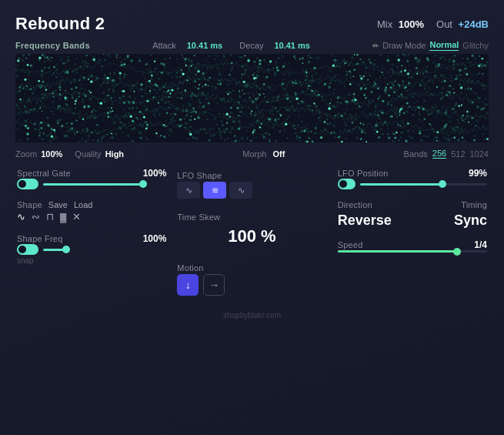 Image resolution: width=504 pixels, height=435 pixels. What do you see at coordinates (252, 45) in the screenshot?
I see `freq-bands-bar: Frequency Bands Attack 10.41 ms Decay 10…` at bounding box center [252, 45].